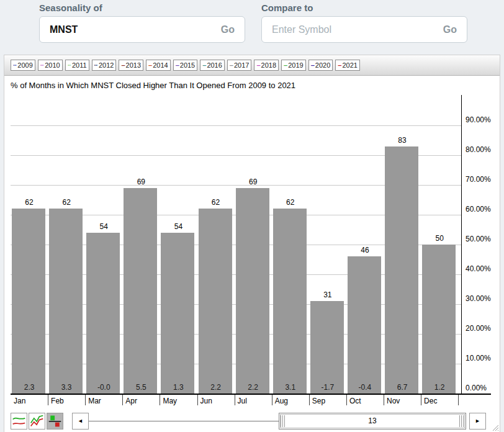 The height and width of the screenshot is (432, 504). What do you see at coordinates (23, 65) in the screenshot?
I see `legend-year-2009: ··2009` at bounding box center [23, 65].